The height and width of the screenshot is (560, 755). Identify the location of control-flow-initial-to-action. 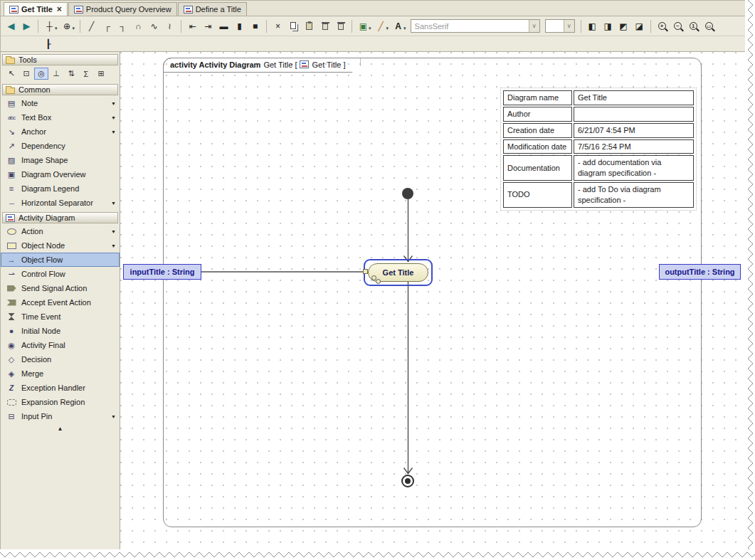
(408, 231).